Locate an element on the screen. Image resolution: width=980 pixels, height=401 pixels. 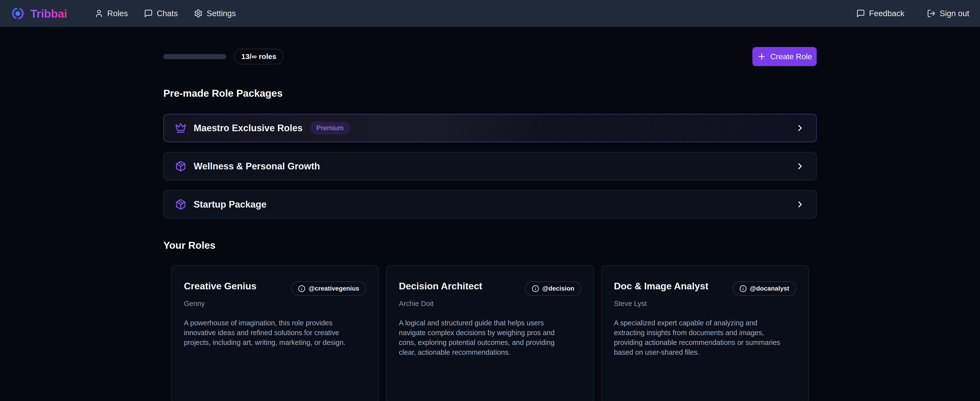
role-handle-badge: @decision is located at coordinates (553, 289).